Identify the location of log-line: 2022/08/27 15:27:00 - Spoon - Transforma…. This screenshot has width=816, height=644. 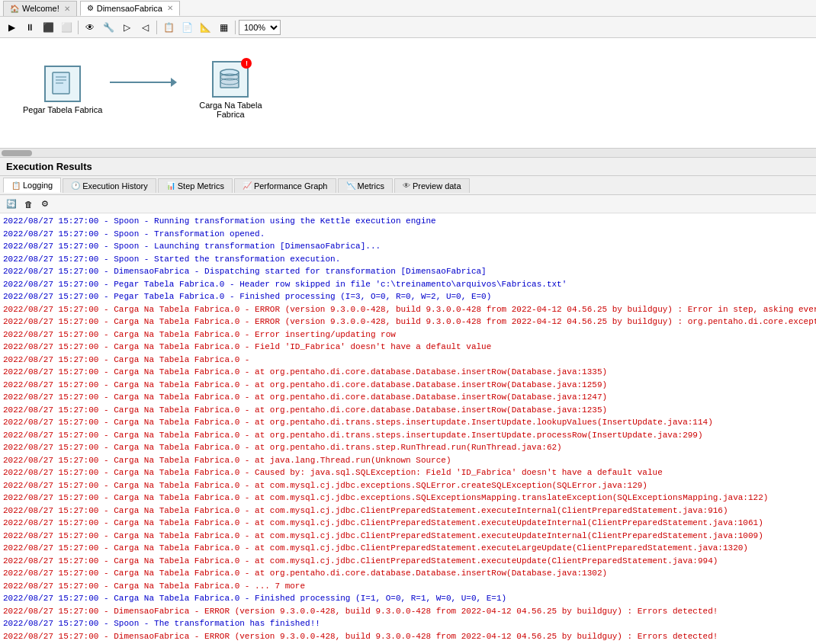
(408, 235).